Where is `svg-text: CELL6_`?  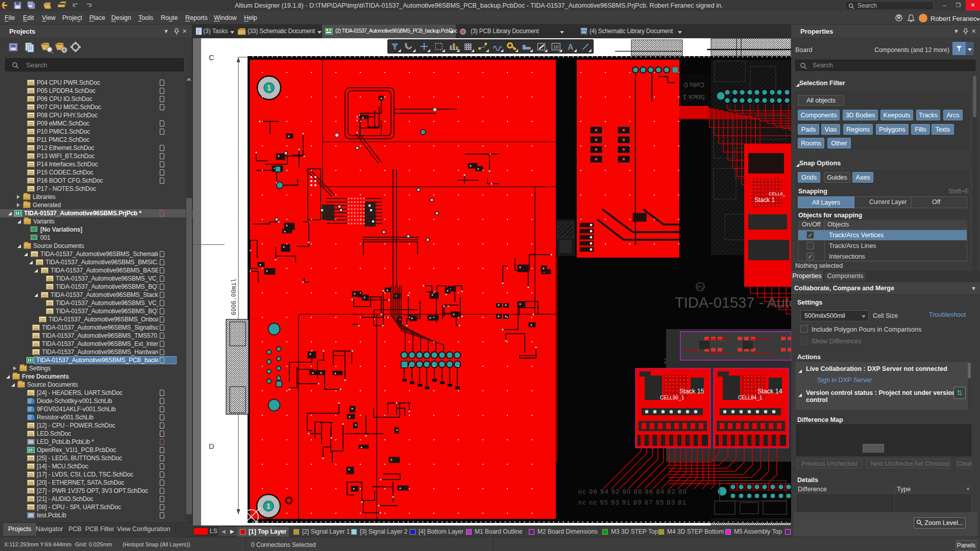
svg-text: CELL6_ is located at coordinates (777, 194).